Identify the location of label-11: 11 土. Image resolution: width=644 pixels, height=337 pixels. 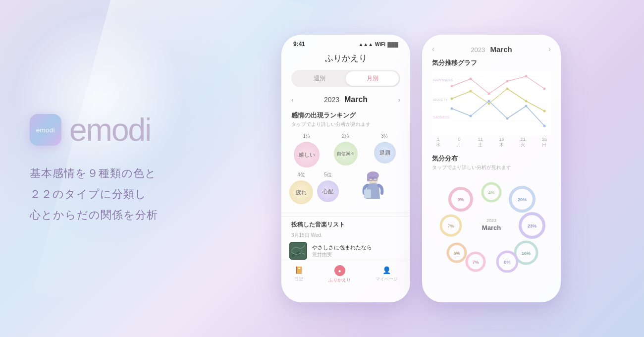
(480, 143).